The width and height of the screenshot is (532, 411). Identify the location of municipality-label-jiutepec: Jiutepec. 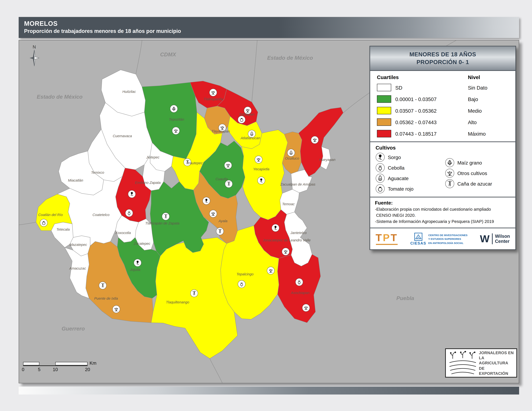
(153, 157).